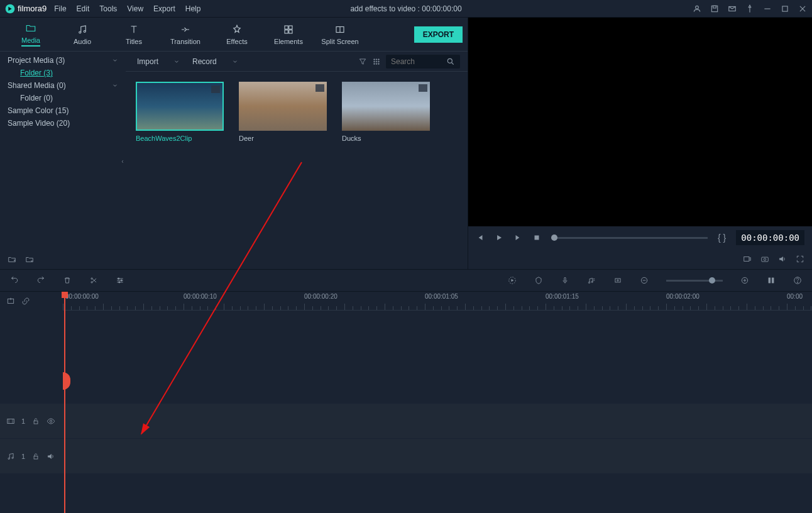 The width and height of the screenshot is (812, 513). Describe the element at coordinates (63, 98) in the screenshot. I see `tree-folder-2: Folder (0)` at that location.